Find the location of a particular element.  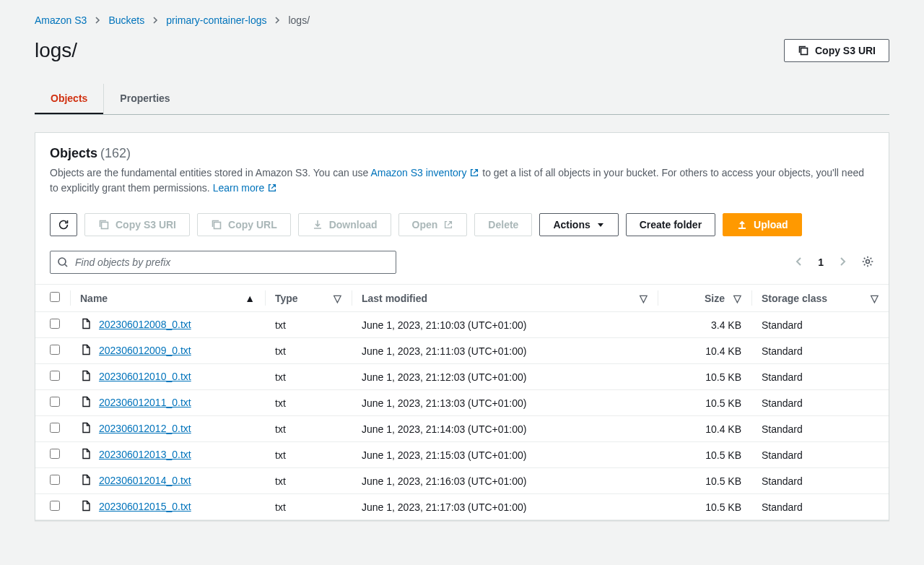

breadcrumb-link: primary-container-logs is located at coordinates (217, 20).